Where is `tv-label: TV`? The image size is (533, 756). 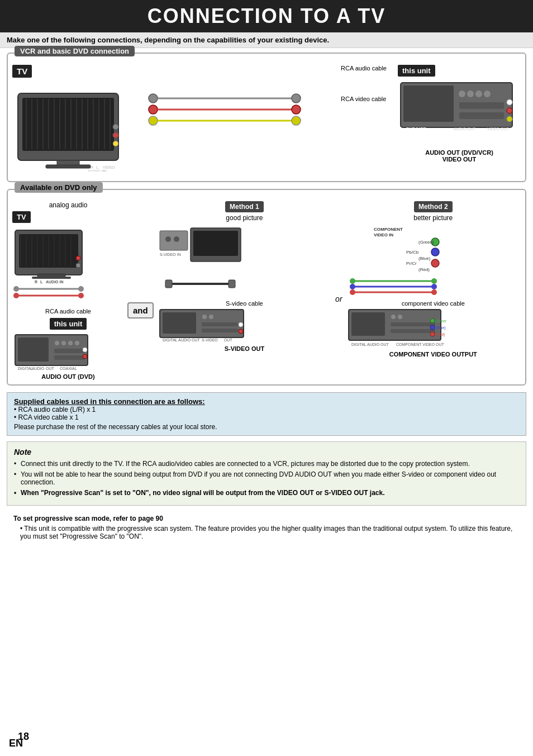 tv-label: TV is located at coordinates (22, 72).